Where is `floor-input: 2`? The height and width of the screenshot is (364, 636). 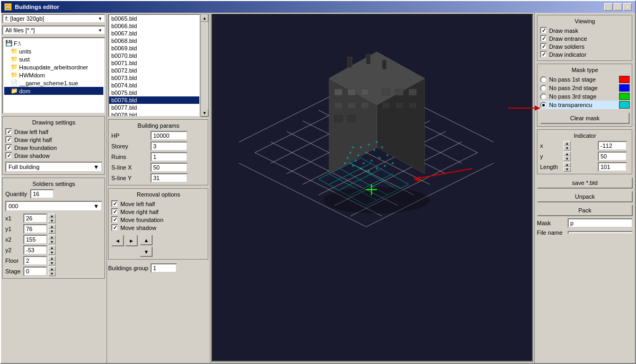 floor-input: 2 is located at coordinates (35, 261).